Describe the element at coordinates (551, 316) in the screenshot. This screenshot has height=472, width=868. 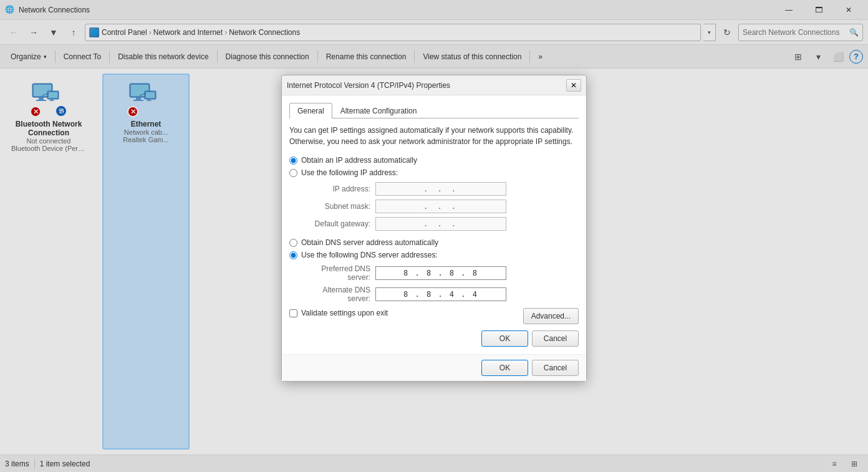
I see `advanced-button: Advanced...` at that location.